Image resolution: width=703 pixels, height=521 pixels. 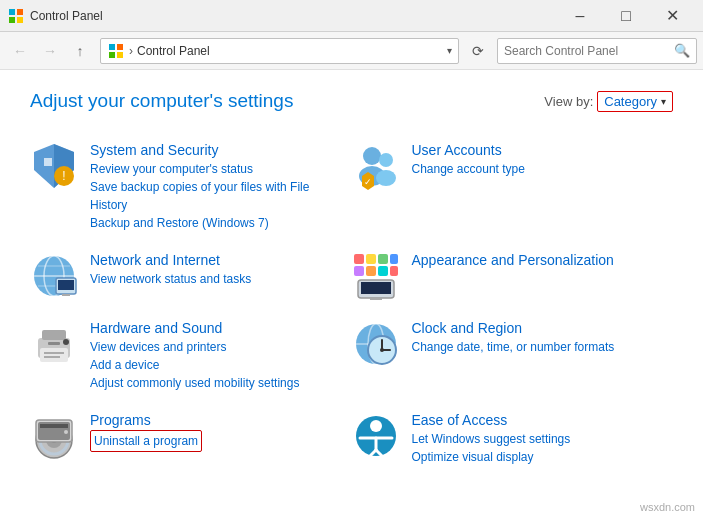 What do you see at coordinates (538, 347) in the screenshot?
I see `clock-link-1: Change date, time, or number formats` at bounding box center [538, 347].